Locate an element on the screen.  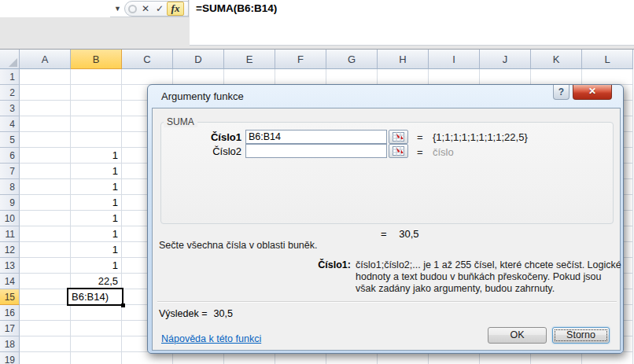
cell-B19 is located at coordinates (96, 358).